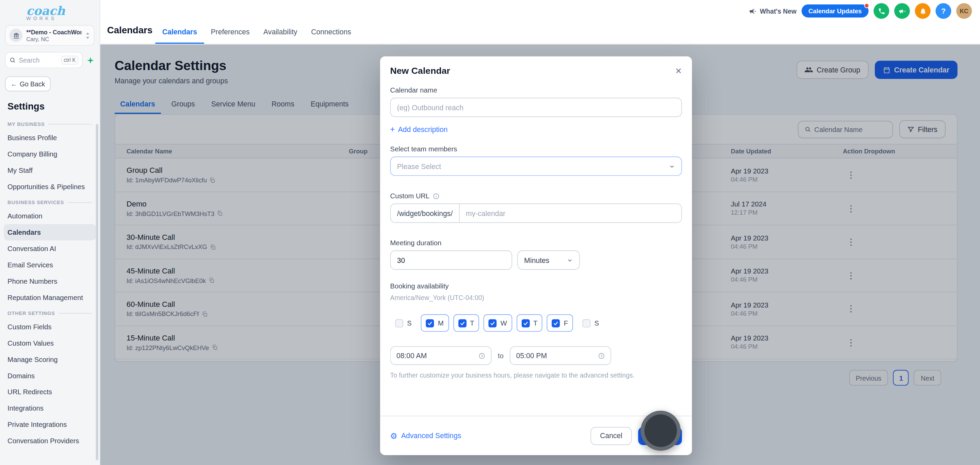 The width and height of the screenshot is (980, 465). What do you see at coordinates (50, 327) in the screenshot?
I see `sidebar-item-custom-fields: Custom Fields` at bounding box center [50, 327].